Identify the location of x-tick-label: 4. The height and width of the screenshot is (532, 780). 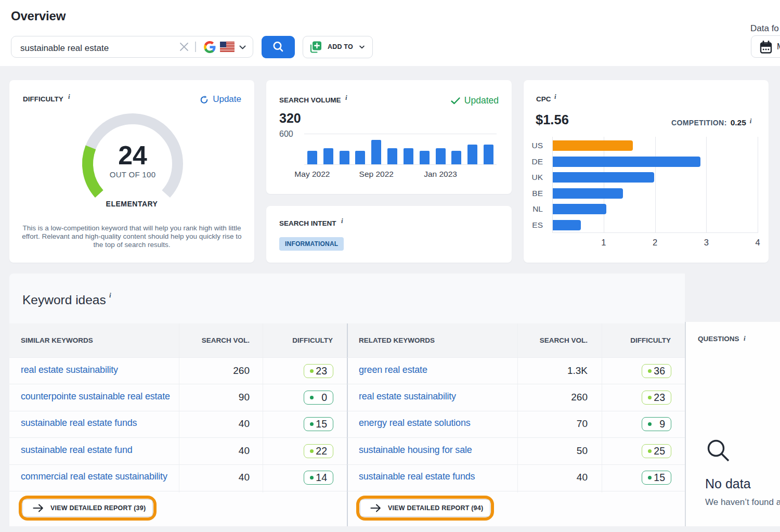
(758, 242).